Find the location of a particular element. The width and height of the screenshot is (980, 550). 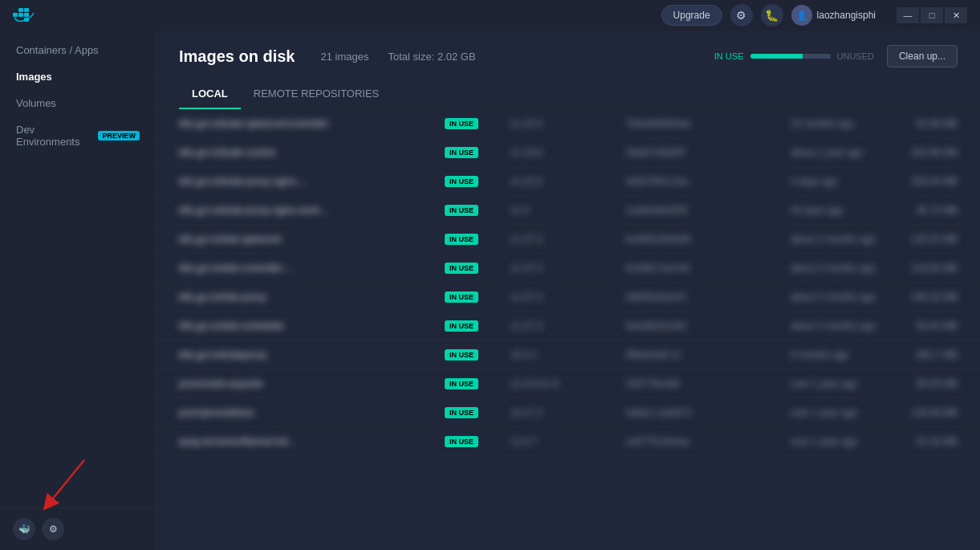

settings-icon: ⚙ is located at coordinates (742, 15).